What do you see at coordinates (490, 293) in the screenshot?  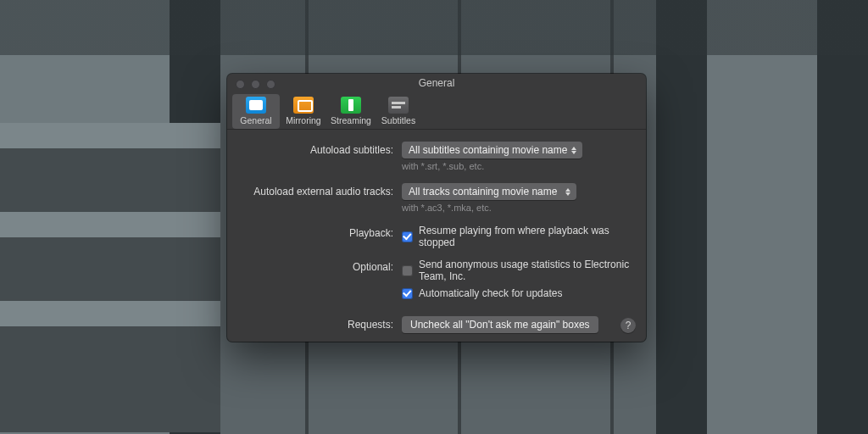 I see `checkbox-label: Automatically check for updates` at bounding box center [490, 293].